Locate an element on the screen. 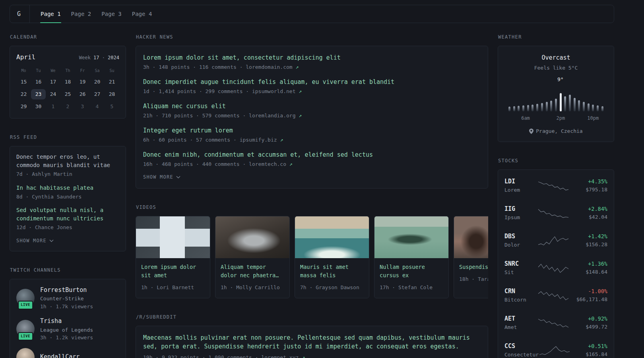 The image size is (644, 358). rss-item-title: Donec tempor eros leo, ut commodo mauris… is located at coordinates (68, 161).